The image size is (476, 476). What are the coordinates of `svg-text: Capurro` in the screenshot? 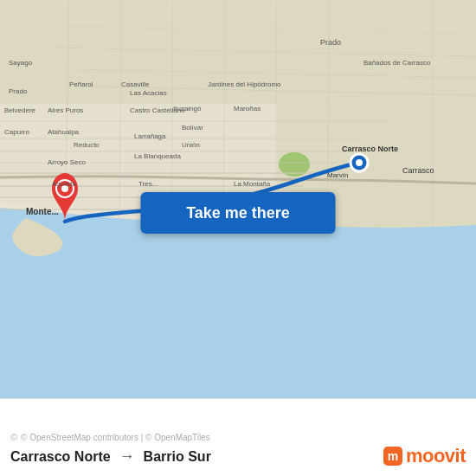 It's located at (17, 132).